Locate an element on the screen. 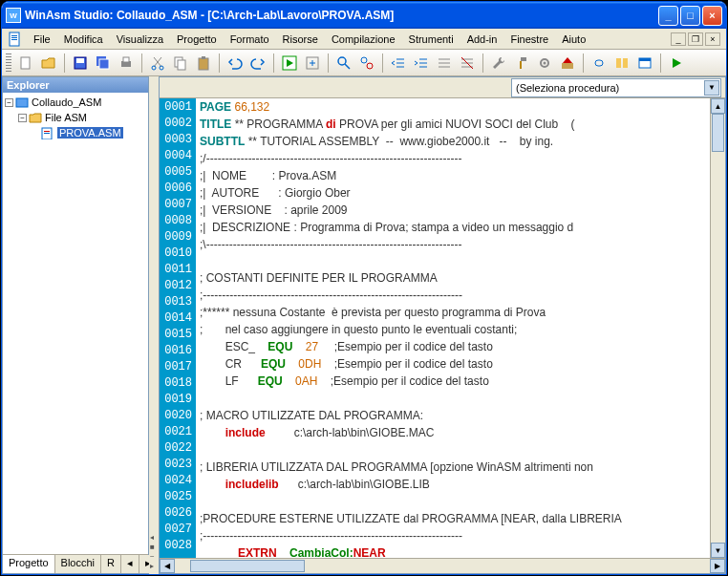 This screenshot has height=576, width=728. open-button is located at coordinates (49, 63).